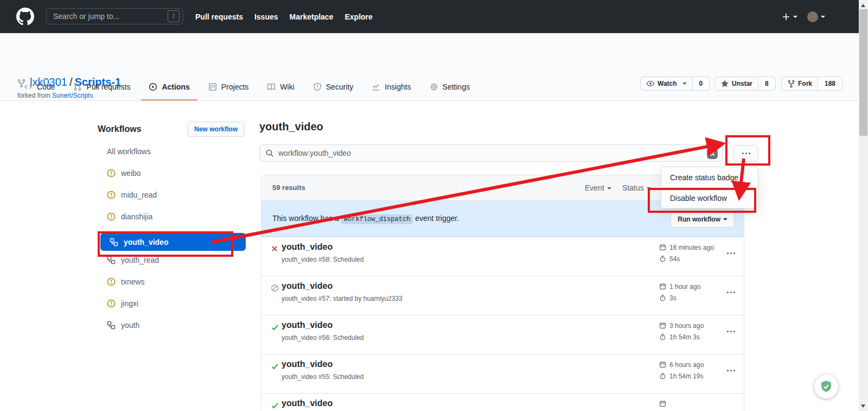 This screenshot has height=411, width=868. What do you see at coordinates (790, 17) in the screenshot?
I see `plus-menu-button` at bounding box center [790, 17].